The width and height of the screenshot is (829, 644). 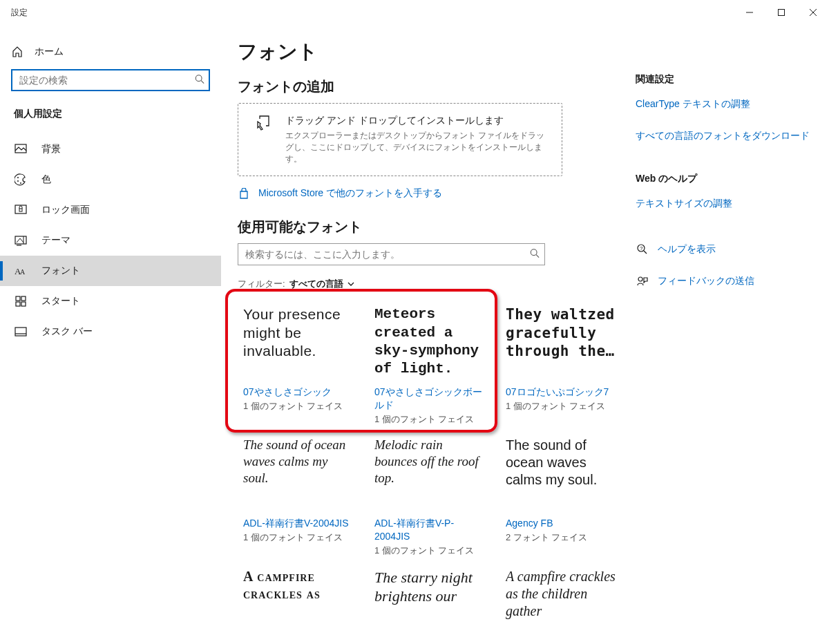 I want to click on download-all-fonts-link: すべての言語のフォントをダウンロード, so click(x=725, y=136).